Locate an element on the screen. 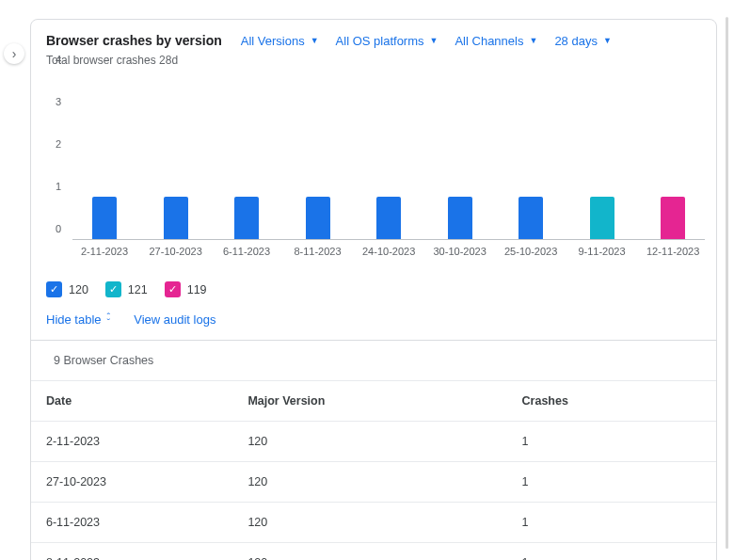 Image resolution: width=734 pixels, height=560 pixels. table-cell: 8-11-2023 is located at coordinates (134, 552).